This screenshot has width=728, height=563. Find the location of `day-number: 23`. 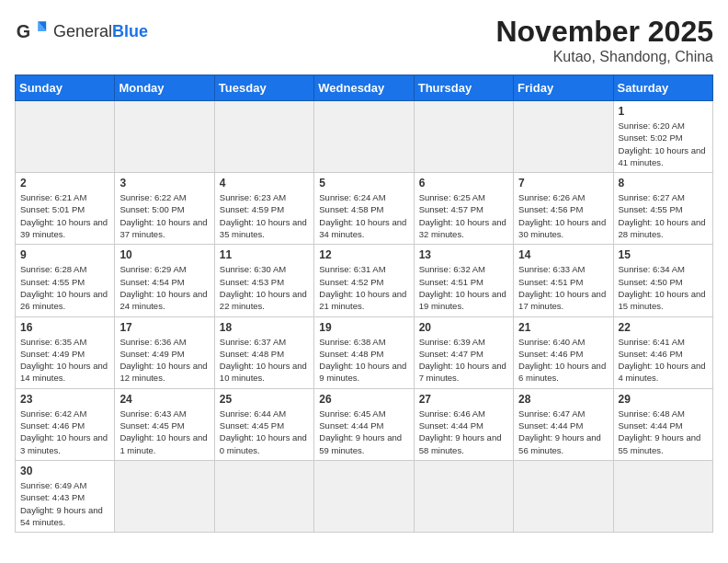

day-number: 23 is located at coordinates (64, 399).